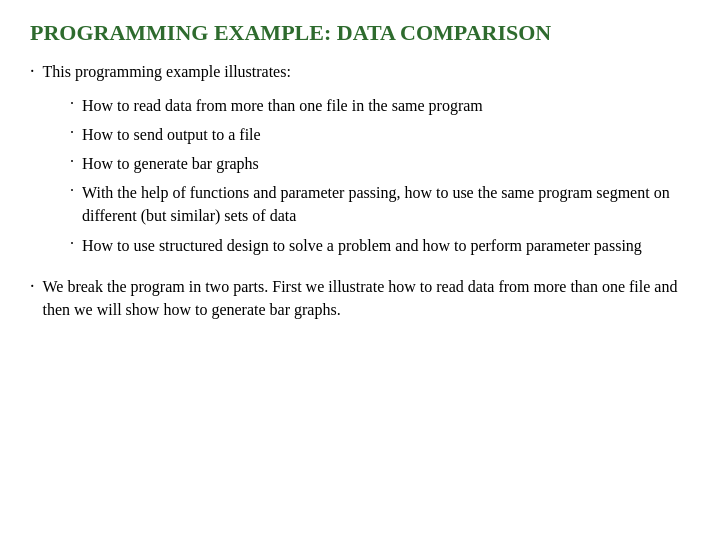 The height and width of the screenshot is (540, 720). I want to click on intro-bullet: · This programming example illustrates:, so click(360, 72).